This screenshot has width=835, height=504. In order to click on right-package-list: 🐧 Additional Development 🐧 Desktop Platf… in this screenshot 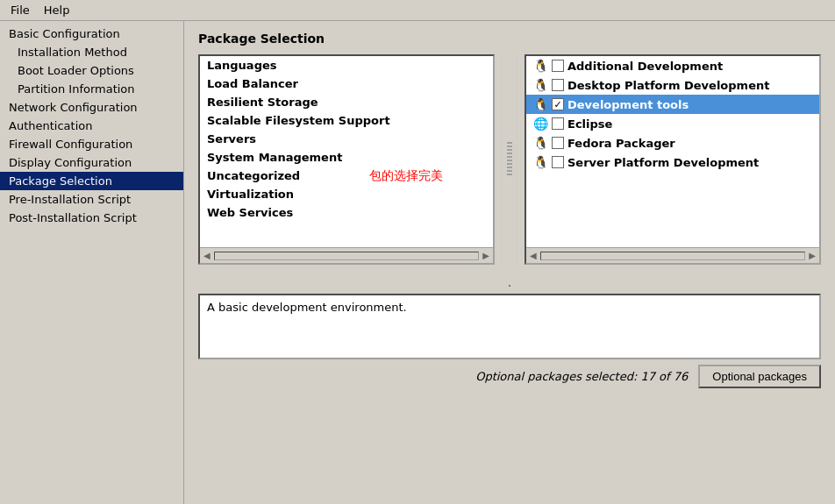, I will do `click(673, 160)`.